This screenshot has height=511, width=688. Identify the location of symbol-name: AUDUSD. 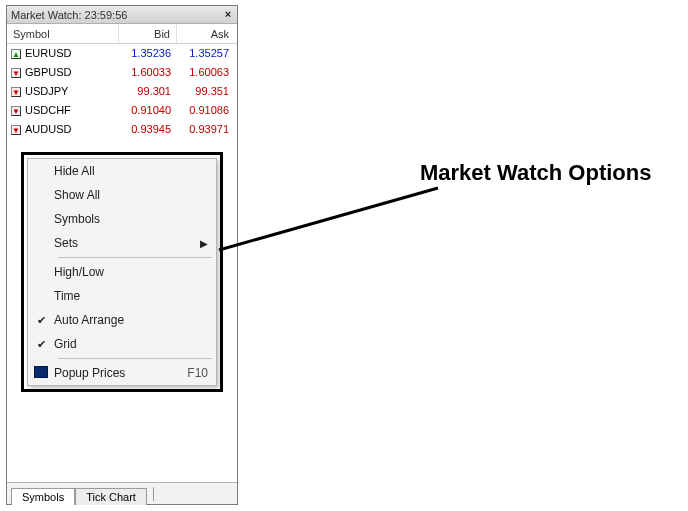
(48, 130).